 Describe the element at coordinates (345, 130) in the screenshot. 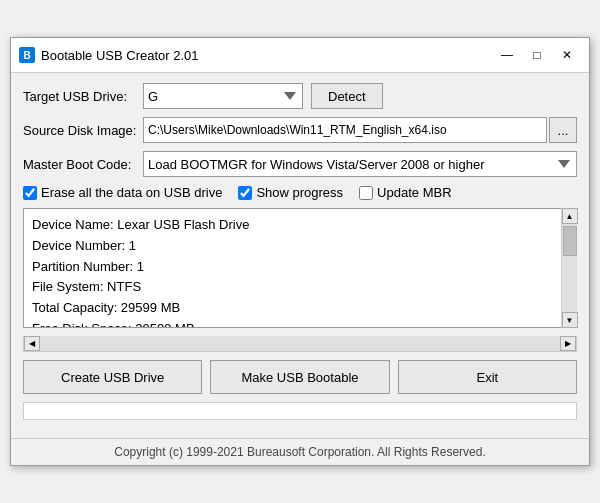

I see `source-input` at that location.